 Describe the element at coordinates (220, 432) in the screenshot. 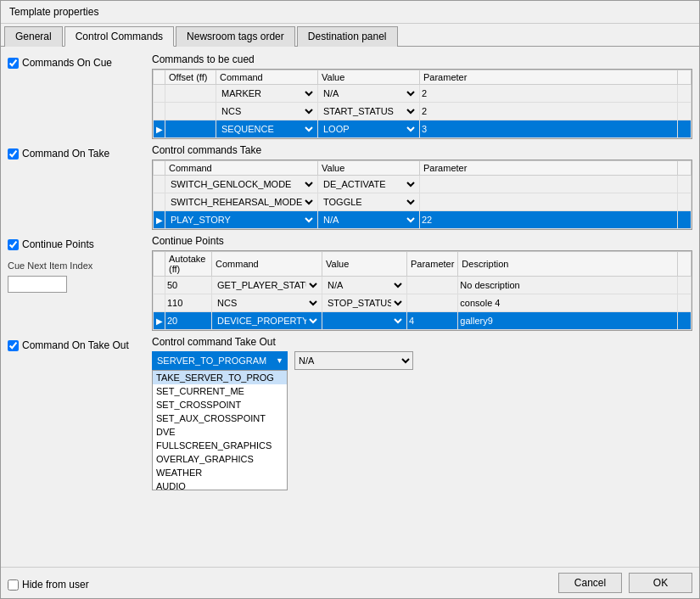

I see `dropdown-item-dve: DVE` at that location.